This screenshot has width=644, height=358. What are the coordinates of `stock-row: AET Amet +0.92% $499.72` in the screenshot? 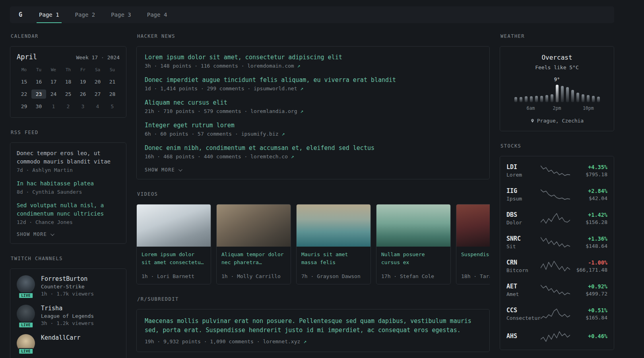 It's located at (557, 290).